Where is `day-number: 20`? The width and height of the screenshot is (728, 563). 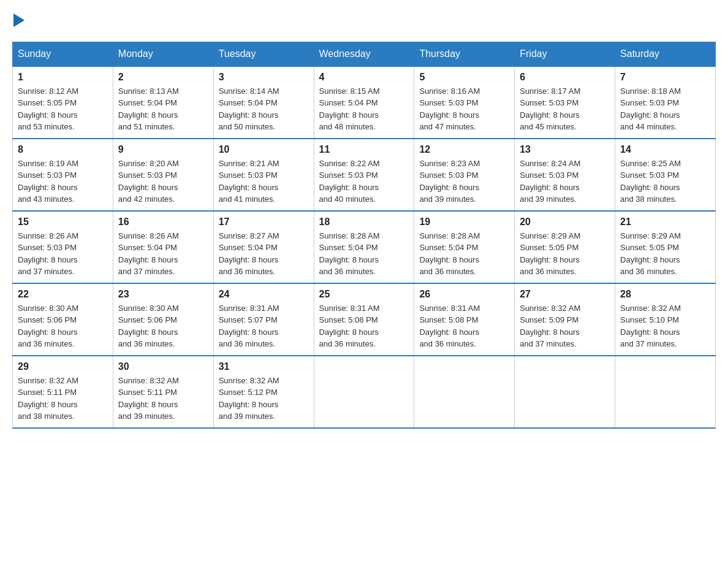
day-number: 20 is located at coordinates (565, 222).